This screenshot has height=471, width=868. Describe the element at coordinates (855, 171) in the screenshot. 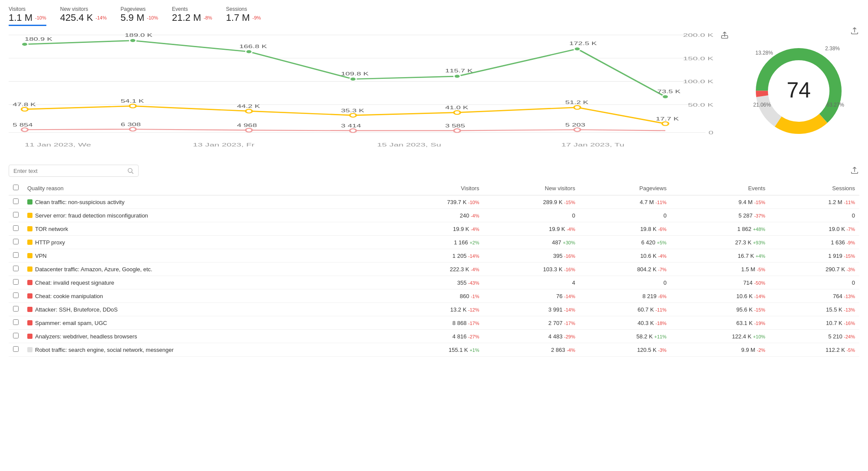

I see `table-upload-icon` at that location.